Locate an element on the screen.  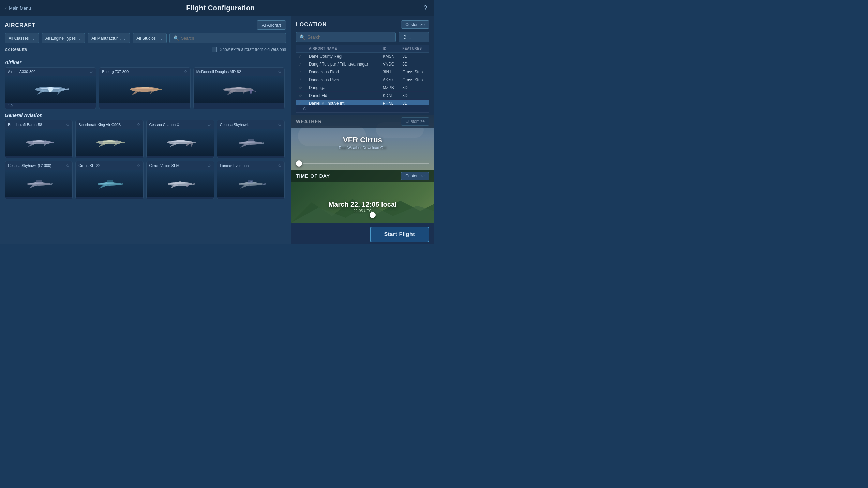
aircraft-card-citx-star: ☆ is located at coordinates (209, 125).